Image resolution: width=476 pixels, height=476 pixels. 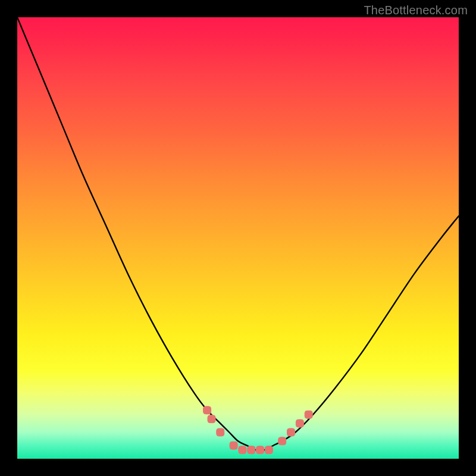 What do you see at coordinates (258, 430) in the screenshot?
I see `curve-markers` at bounding box center [258, 430].